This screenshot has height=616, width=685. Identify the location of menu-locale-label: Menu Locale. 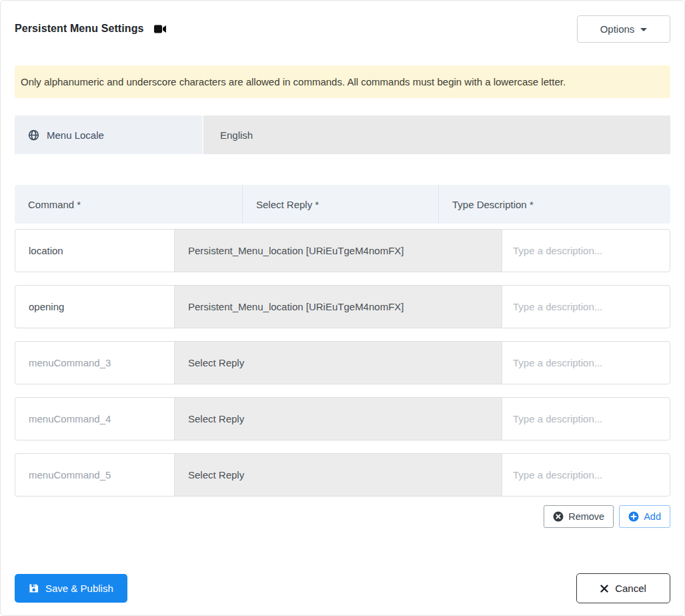
(75, 135).